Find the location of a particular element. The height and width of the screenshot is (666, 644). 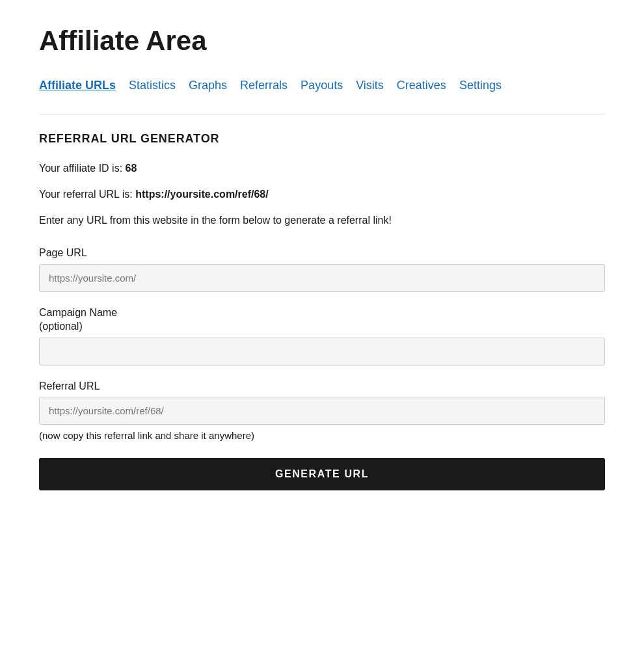

page-url-input is located at coordinates (322, 278).